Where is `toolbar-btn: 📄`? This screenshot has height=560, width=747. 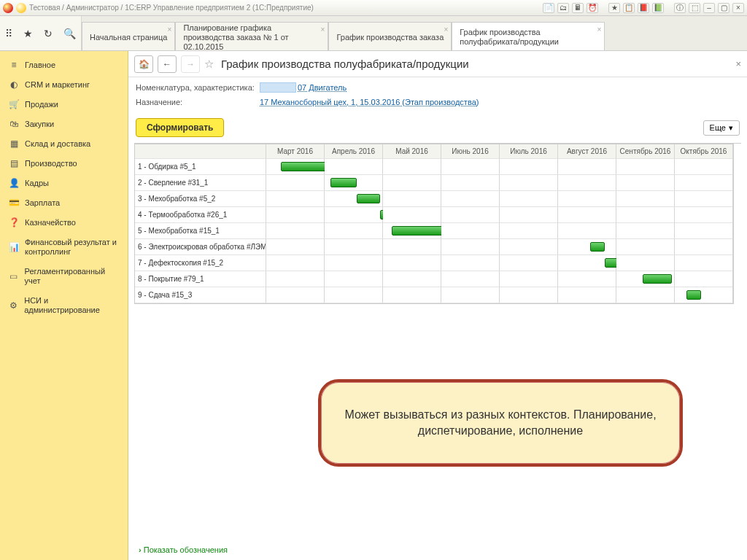
toolbar-btn: 📄 is located at coordinates (549, 8).